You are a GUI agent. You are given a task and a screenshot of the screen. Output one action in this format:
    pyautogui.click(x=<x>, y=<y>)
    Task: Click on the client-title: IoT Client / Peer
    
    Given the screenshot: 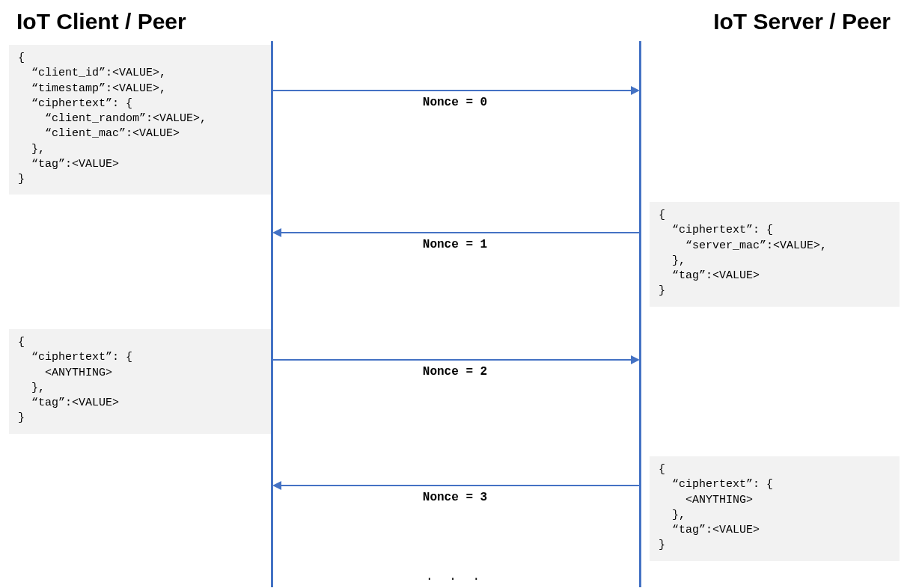 What is the action you would take?
    pyautogui.click(x=102, y=22)
    